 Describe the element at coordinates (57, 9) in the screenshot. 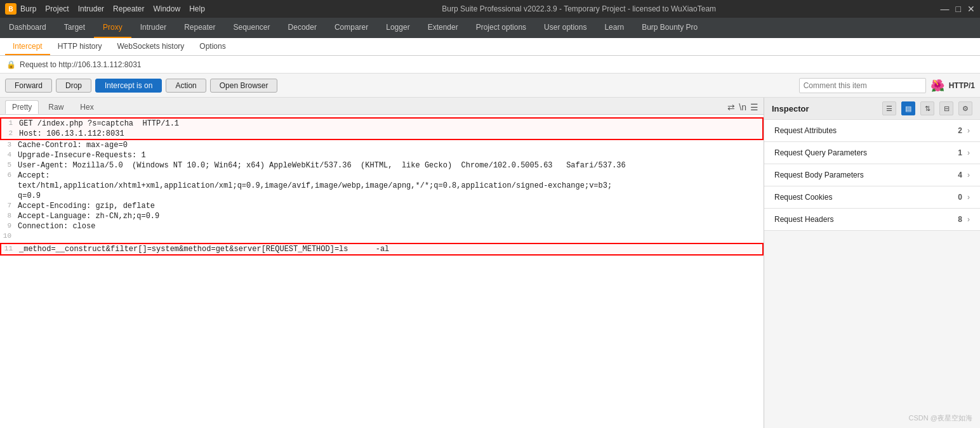

I see `menu-project: Project` at that location.